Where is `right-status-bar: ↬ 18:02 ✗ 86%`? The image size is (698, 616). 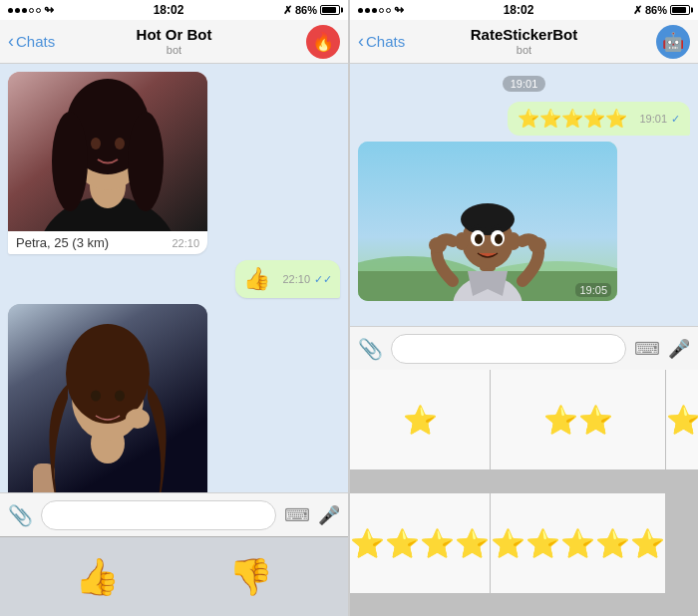 right-status-bar: ↬ 18:02 ✗ 86% is located at coordinates (524, 10).